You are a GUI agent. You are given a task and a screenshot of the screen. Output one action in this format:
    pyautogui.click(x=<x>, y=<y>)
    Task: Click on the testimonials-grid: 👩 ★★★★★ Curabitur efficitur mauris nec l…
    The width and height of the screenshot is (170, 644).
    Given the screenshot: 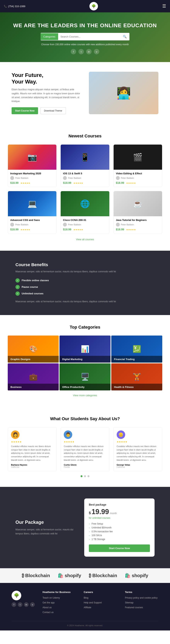 What is the action you would take?
    pyautogui.click(x=85, y=450)
    